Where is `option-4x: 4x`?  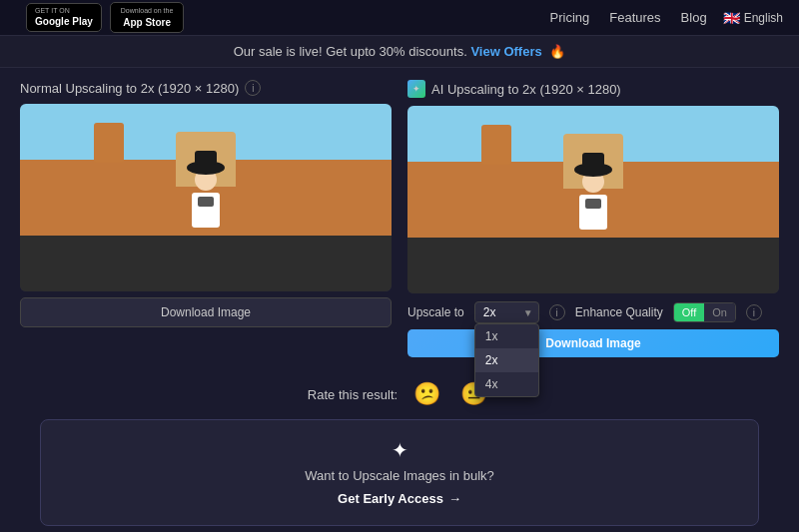 option-4x: 4x is located at coordinates (507, 384).